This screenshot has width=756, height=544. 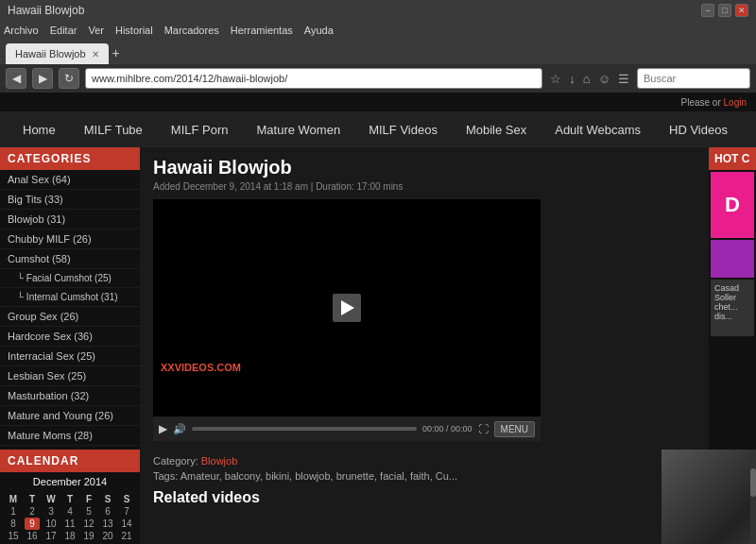 What do you see at coordinates (96, 30) in the screenshot?
I see `menu-ver: Ver` at bounding box center [96, 30].